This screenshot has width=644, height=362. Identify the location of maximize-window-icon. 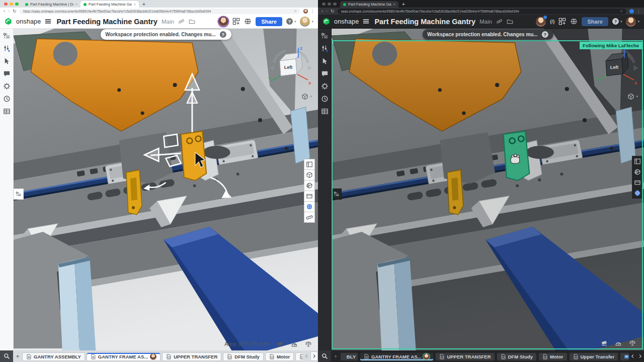
(335, 4).